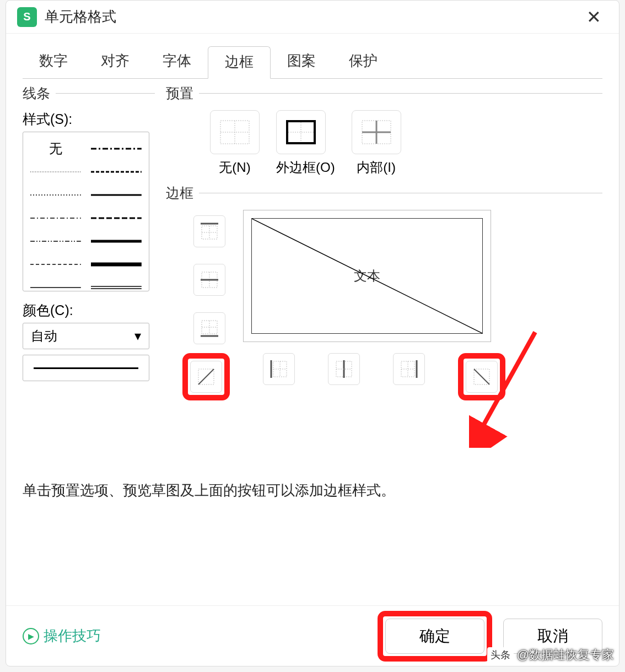 The width and height of the screenshot is (625, 672). I want to click on border-bottom-row, so click(344, 377).